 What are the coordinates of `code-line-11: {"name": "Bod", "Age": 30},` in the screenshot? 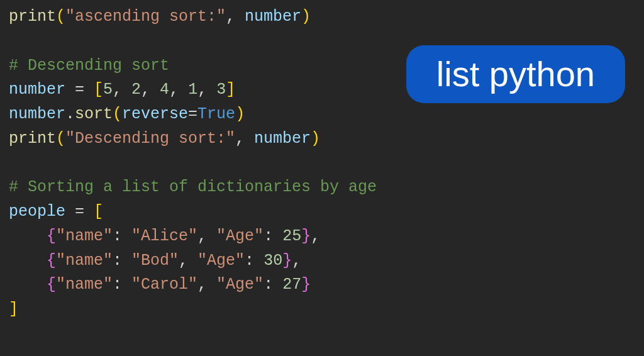 It's located at (322, 262).